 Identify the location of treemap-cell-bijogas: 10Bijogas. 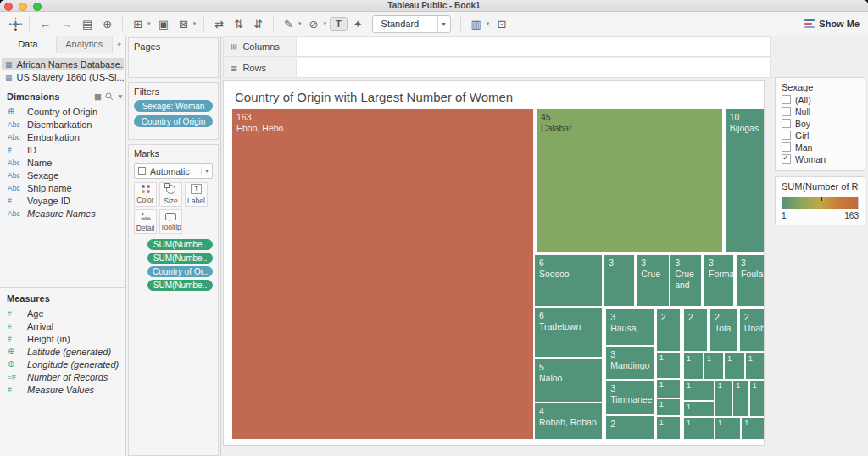
(744, 181).